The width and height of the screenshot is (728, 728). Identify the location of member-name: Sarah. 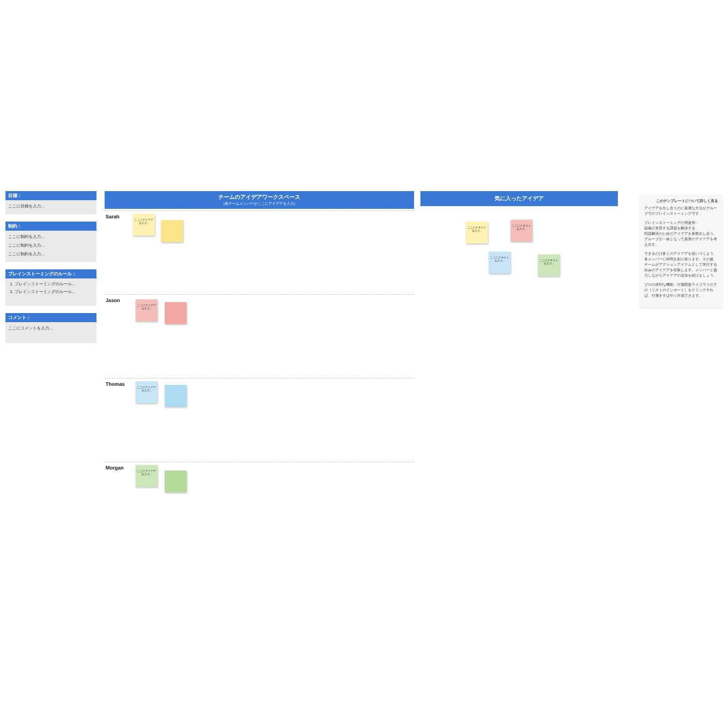
(117, 217).